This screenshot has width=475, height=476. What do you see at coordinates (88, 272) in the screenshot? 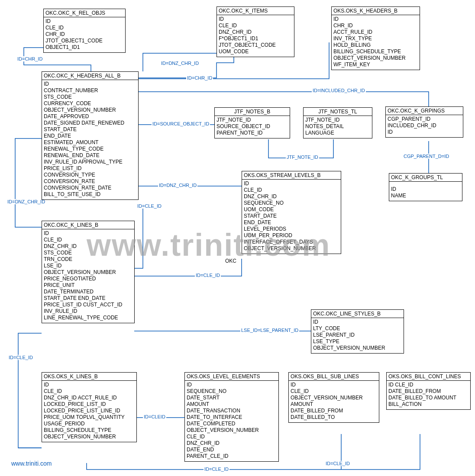
I see `entity-okc-k-lines-b: OKC.OKC_K_LINES_B IDCLE_IDDNZ_CHR_IDSTS_…` at bounding box center [88, 272].